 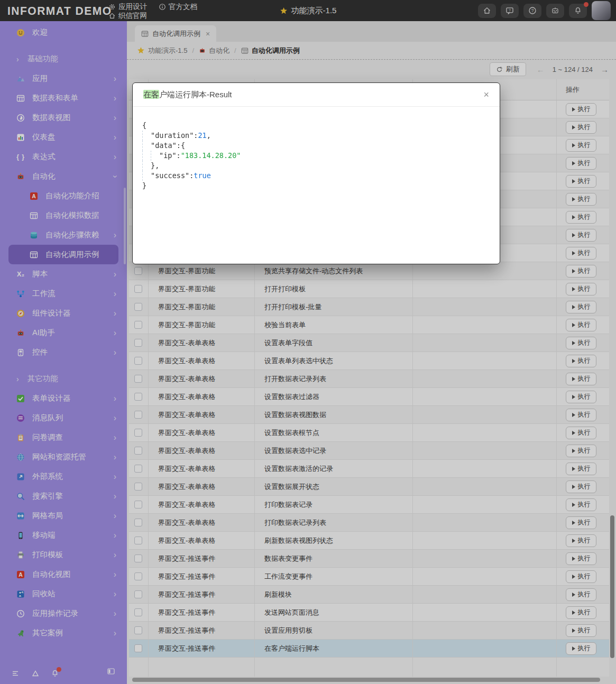 I want to click on code-line: },, so click(x=316, y=166).